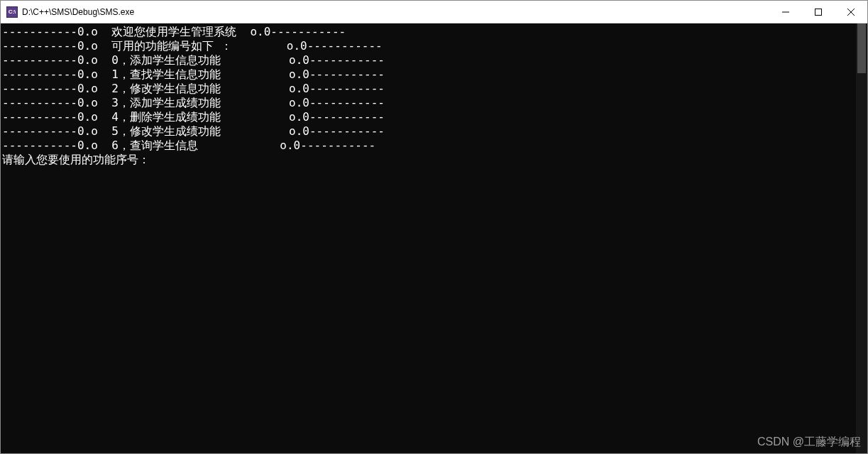 The image size is (868, 454). I want to click on app-icon: C:\, so click(12, 12).